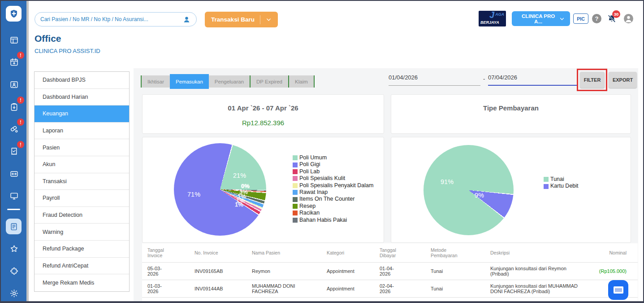 This screenshot has height=303, width=644. Describe the element at coordinates (218, 253) in the screenshot. I see `col-no-invoice: No. Invoice` at that location.